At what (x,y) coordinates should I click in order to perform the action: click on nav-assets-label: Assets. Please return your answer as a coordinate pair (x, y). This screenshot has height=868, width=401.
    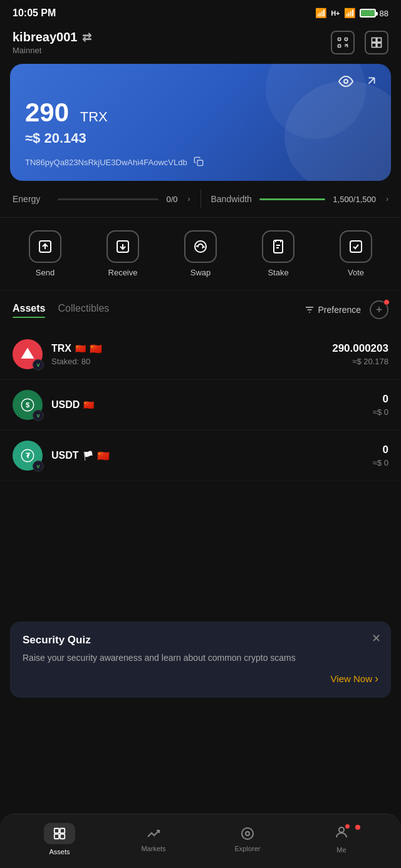
    Looking at the image, I should click on (59, 852).